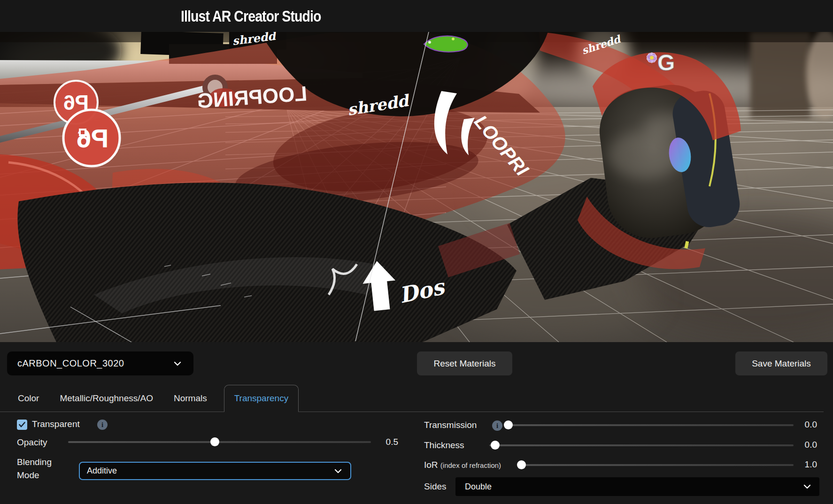 The width and height of the screenshot is (833, 504). I want to click on opacity-label: Opacity, so click(32, 443).